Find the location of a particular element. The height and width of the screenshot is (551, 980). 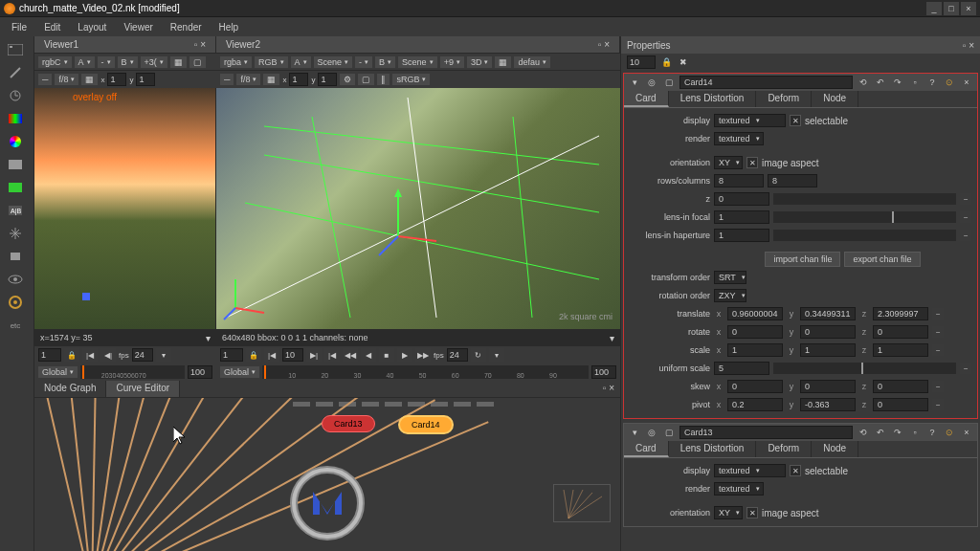

menu-help: Help is located at coordinates (230, 27).